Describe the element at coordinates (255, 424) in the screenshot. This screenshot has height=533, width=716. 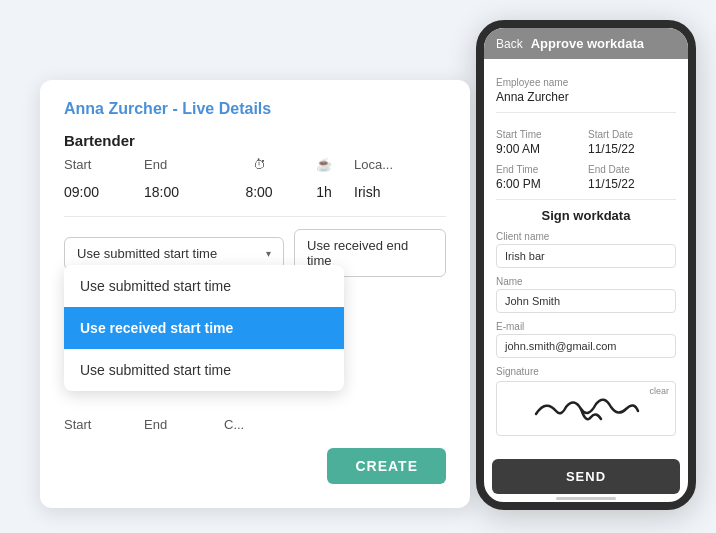
I see `second-table-header: Start End C...` at that location.